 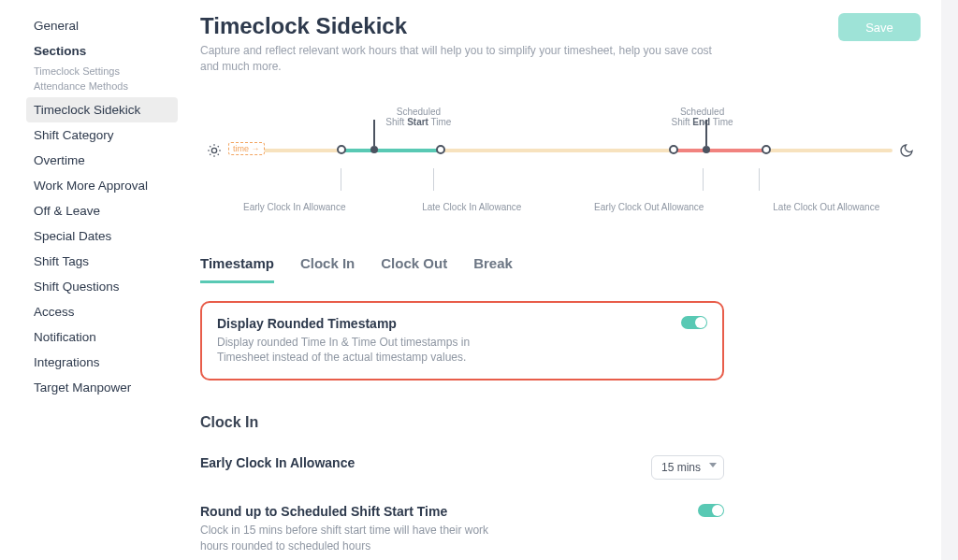 What do you see at coordinates (102, 185) in the screenshot?
I see `sidebar-item-work-more-approval: Work More Approval` at bounding box center [102, 185].